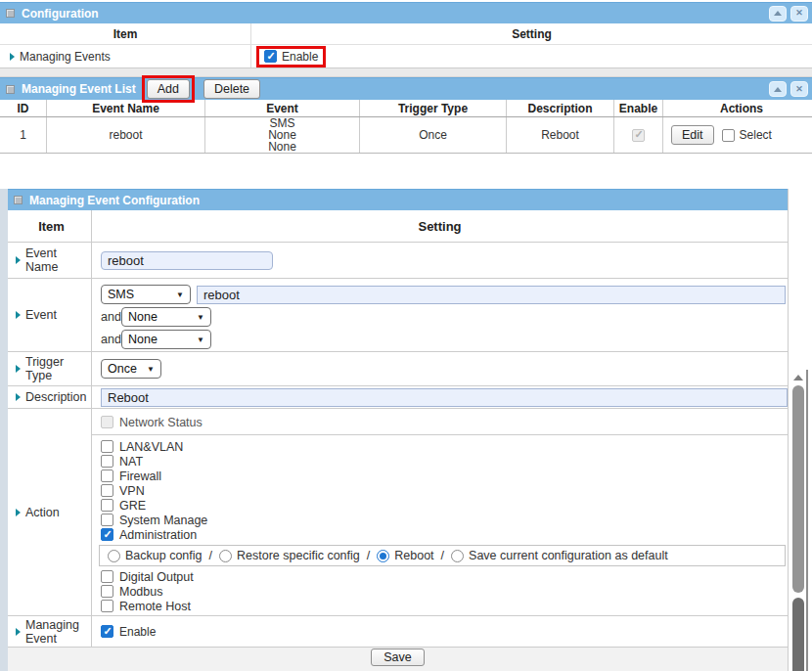 Image resolution: width=812 pixels, height=671 pixels. I want to click on event-label: Event, so click(41, 315).